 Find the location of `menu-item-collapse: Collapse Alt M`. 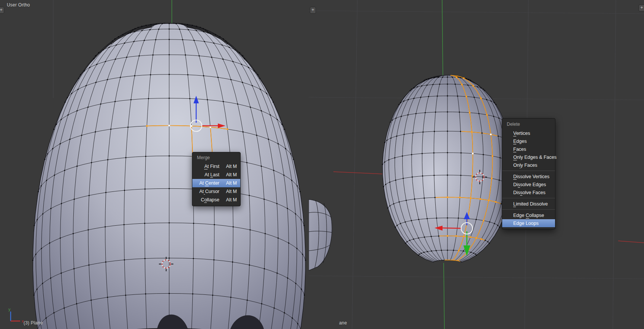

menu-item-collapse: Collapse Alt M is located at coordinates (216, 200).